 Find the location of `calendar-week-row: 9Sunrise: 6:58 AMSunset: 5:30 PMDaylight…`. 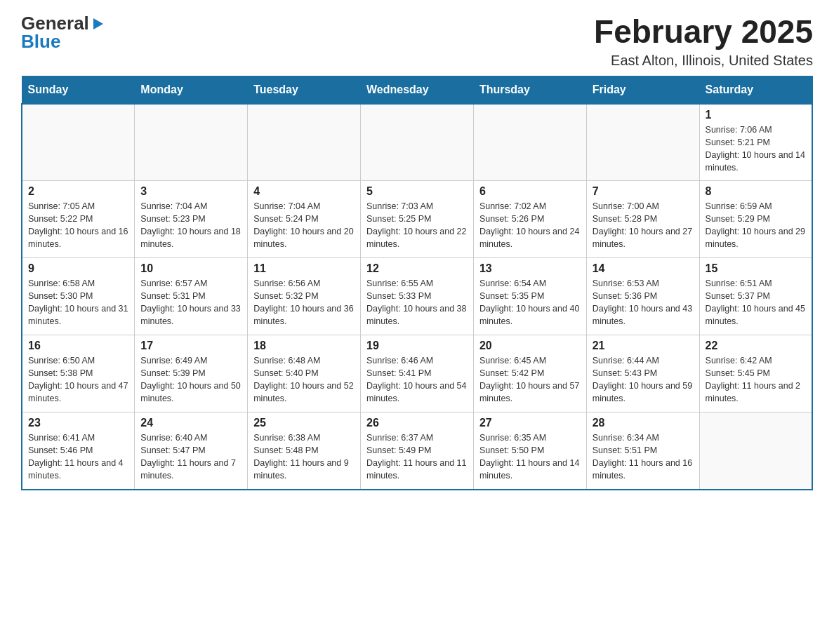

calendar-week-row: 9Sunrise: 6:58 AMSunset: 5:30 PMDaylight… is located at coordinates (417, 297).